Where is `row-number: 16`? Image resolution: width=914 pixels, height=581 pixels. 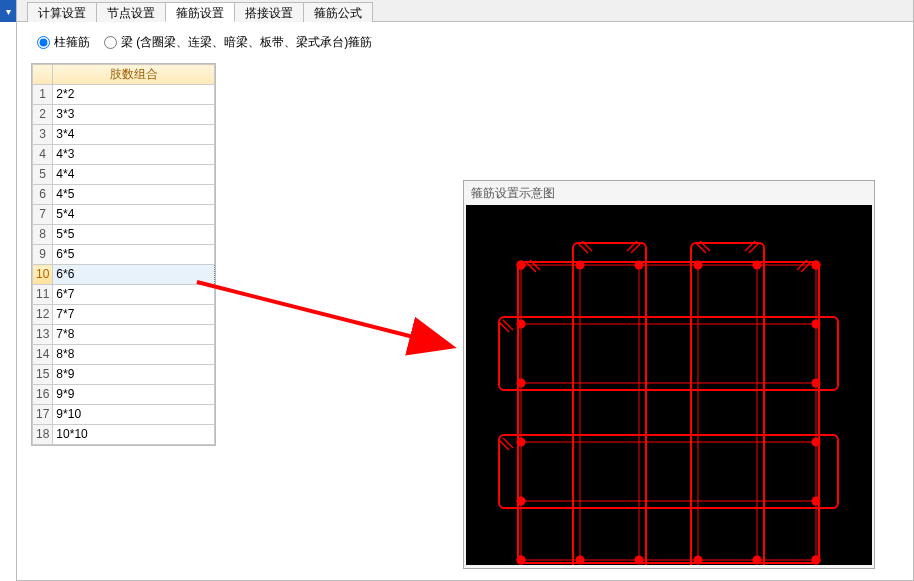 row-number: 16 is located at coordinates (43, 395).